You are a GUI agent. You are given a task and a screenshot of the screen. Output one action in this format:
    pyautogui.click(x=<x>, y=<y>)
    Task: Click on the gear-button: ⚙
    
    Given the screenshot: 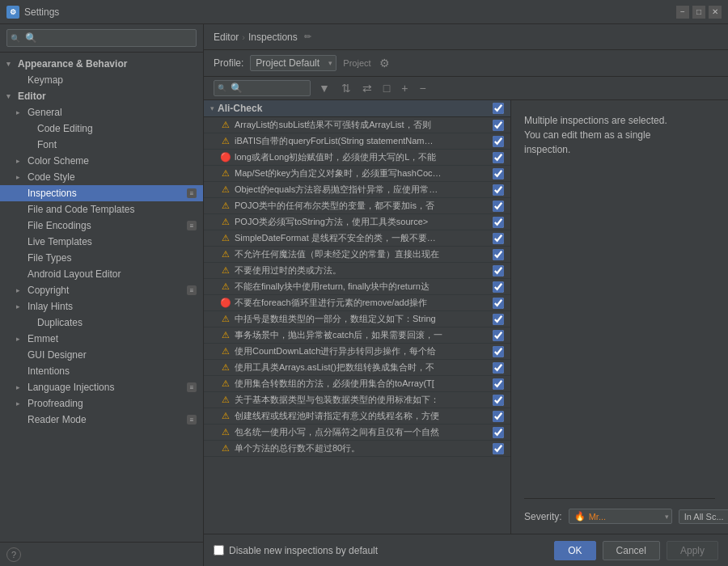 What is the action you would take?
    pyautogui.click(x=385, y=63)
    